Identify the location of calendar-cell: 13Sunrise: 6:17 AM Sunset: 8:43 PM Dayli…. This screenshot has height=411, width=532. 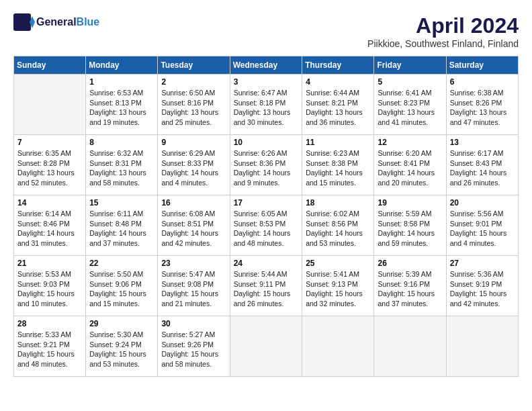
(482, 165).